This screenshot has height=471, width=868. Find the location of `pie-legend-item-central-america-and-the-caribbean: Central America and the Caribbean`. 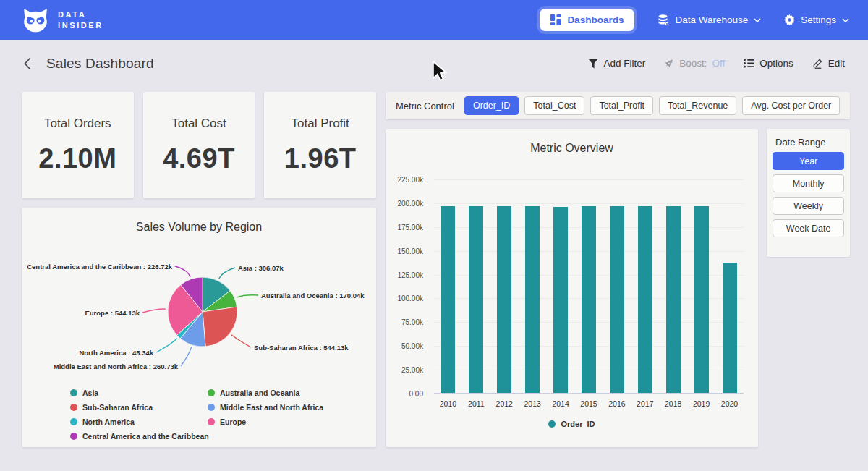

pie-legend-item-central-america-and-the-caribbean: Central America and the Caribbean is located at coordinates (140, 436).